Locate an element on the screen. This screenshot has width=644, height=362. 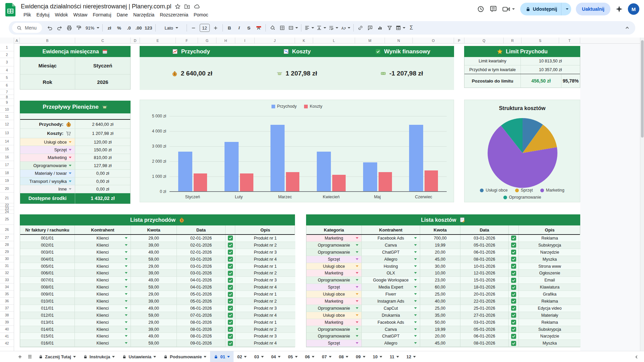
cell: Produkt nr 2 is located at coordinates (265, 246).